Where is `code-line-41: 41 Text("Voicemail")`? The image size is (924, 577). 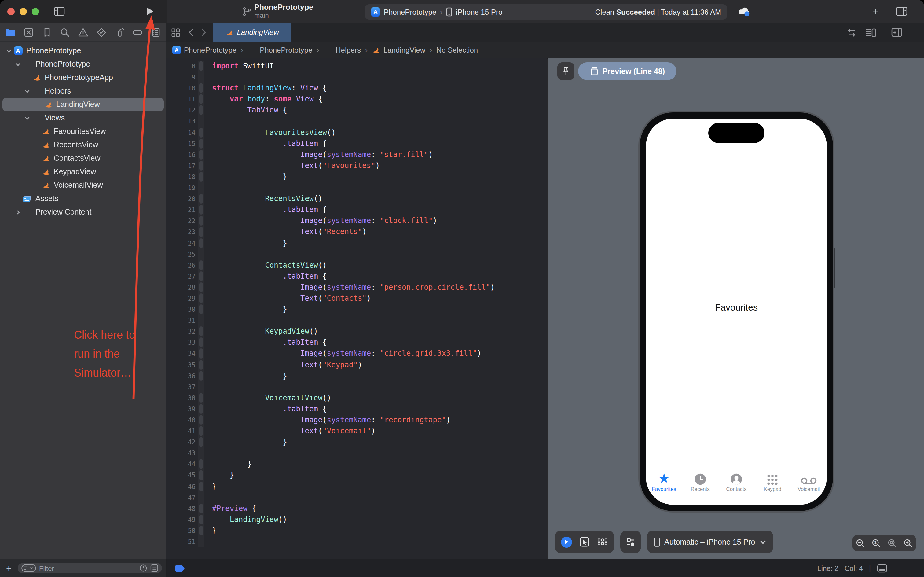
code-line-41: 41 Text("Voicemail") is located at coordinates (357, 431).